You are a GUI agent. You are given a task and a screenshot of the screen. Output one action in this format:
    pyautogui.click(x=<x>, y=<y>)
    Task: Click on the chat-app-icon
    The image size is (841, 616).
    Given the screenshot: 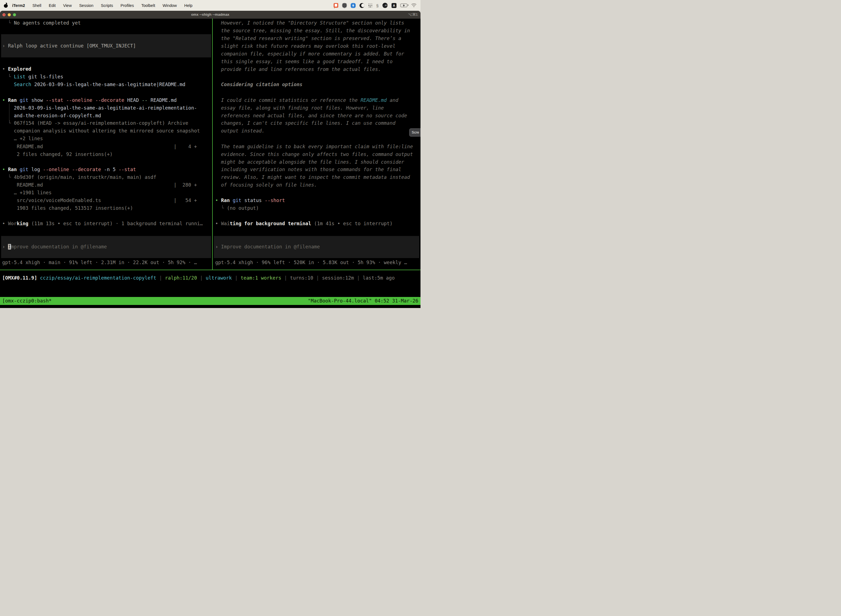 What is the action you would take?
    pyautogui.click(x=336, y=5)
    